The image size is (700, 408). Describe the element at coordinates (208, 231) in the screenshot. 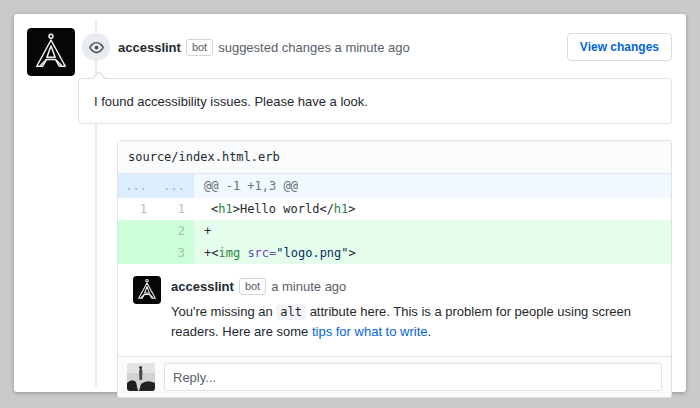

I see `code-token: +` at that location.